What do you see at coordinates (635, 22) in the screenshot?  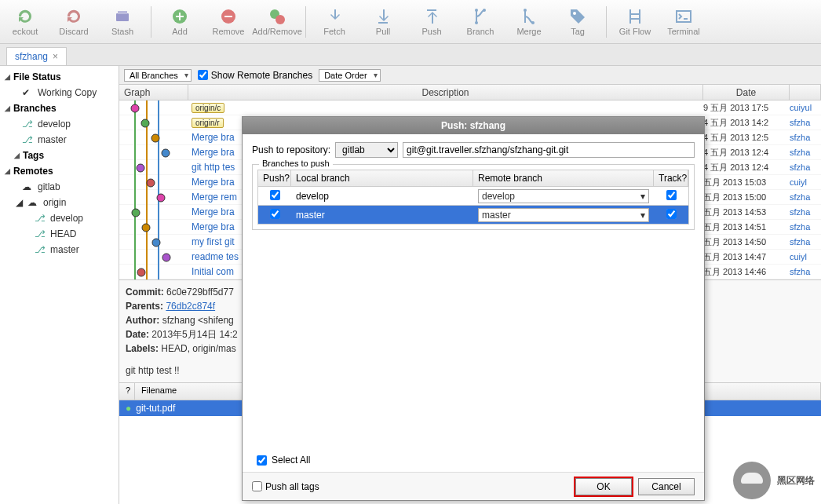 I see `gitflow-button: Git Flow` at bounding box center [635, 22].